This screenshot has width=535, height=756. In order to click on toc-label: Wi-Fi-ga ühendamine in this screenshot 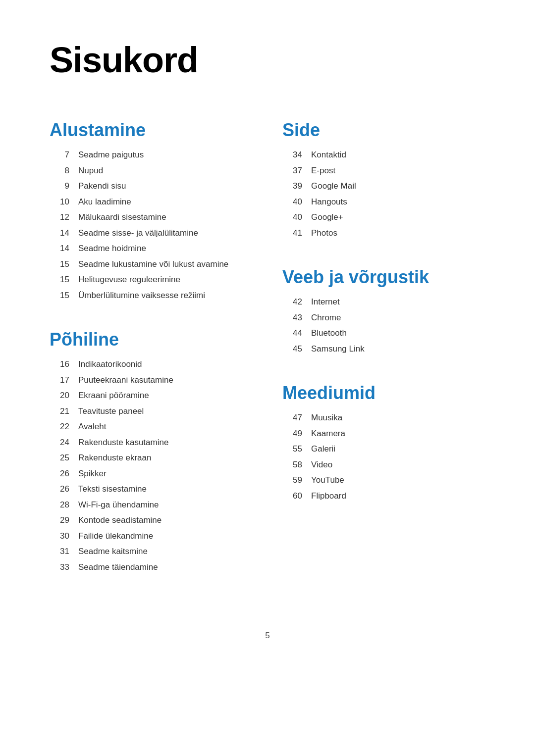, I will do `click(119, 505)`.